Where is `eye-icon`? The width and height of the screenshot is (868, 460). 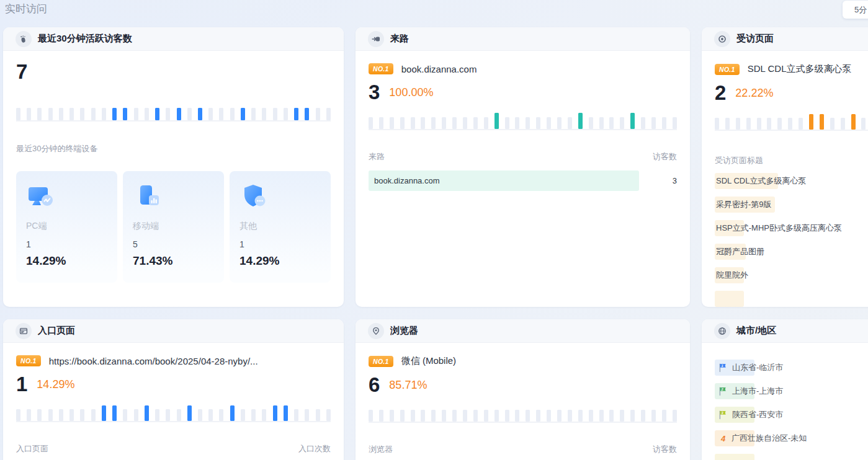 eye-icon is located at coordinates (722, 39).